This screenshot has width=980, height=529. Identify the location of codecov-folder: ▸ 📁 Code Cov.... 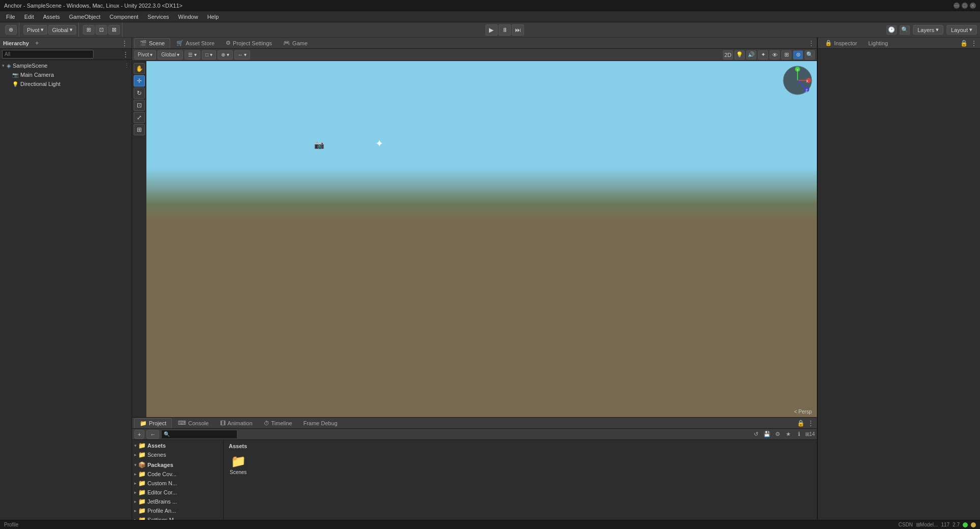
(178, 474).